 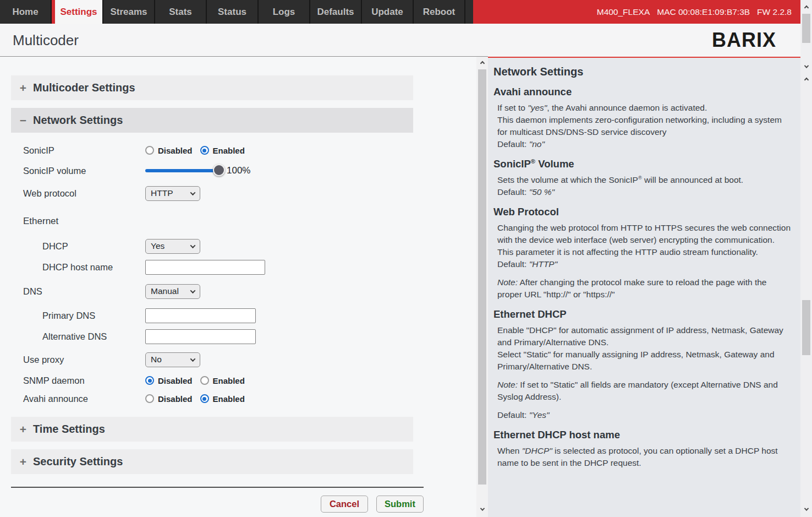 What do you see at coordinates (84, 360) in the screenshot?
I see `use-proxy-label: Use proxy` at bounding box center [84, 360].